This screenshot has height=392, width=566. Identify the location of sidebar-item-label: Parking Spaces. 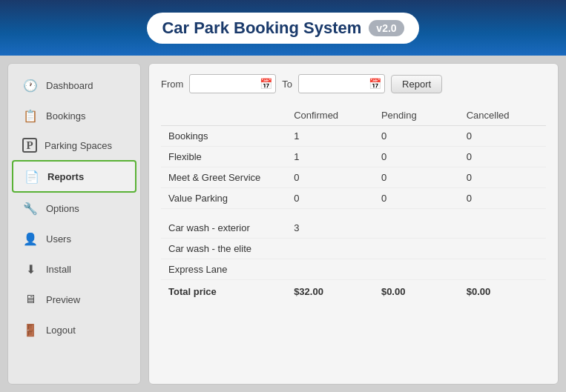
(79, 145).